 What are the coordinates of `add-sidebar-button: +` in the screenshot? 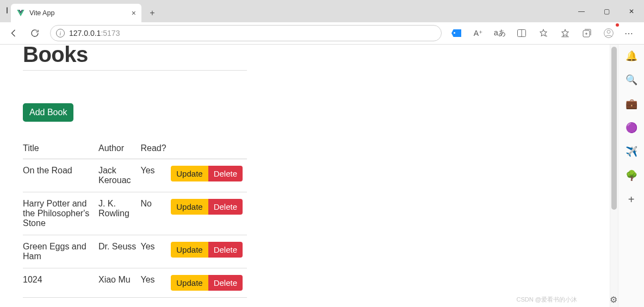 It's located at (631, 200).